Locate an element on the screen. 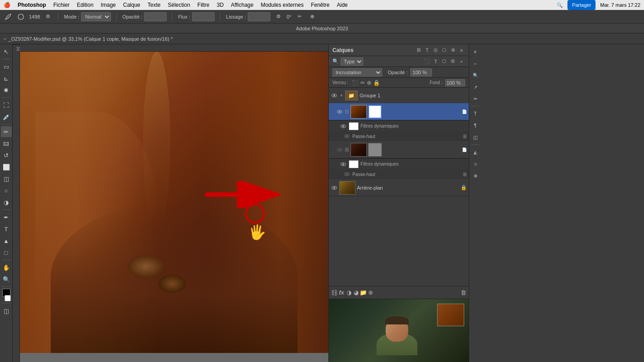  dodge-tool: ◑ is located at coordinates (6, 202).